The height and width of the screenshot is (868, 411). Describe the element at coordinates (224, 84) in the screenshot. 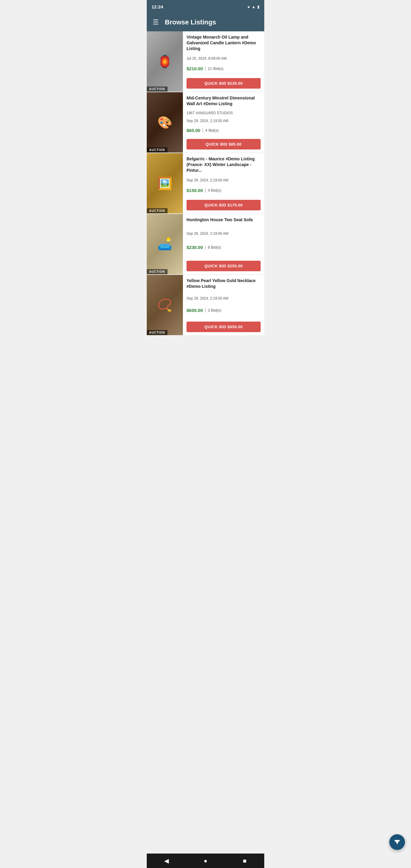

I see `quick-bid-button: QUICK BID $235.00` at that location.